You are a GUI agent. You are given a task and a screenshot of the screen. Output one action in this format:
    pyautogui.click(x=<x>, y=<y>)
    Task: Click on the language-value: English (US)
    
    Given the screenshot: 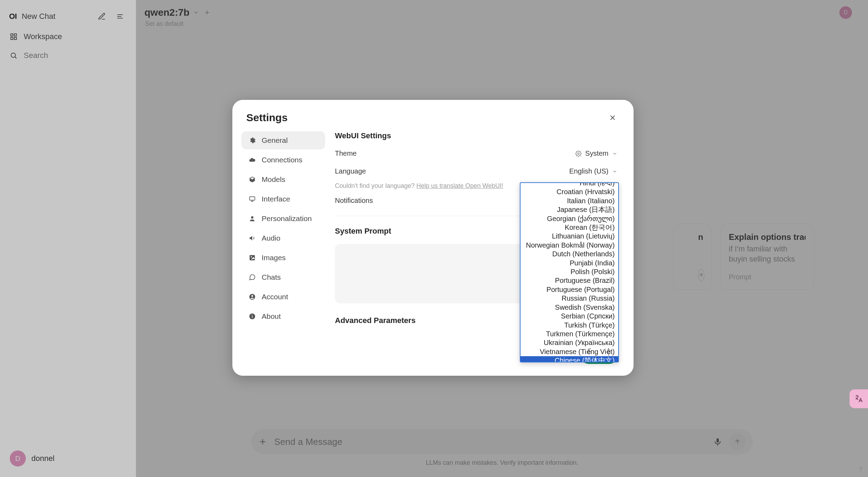 What is the action you would take?
    pyautogui.click(x=589, y=171)
    